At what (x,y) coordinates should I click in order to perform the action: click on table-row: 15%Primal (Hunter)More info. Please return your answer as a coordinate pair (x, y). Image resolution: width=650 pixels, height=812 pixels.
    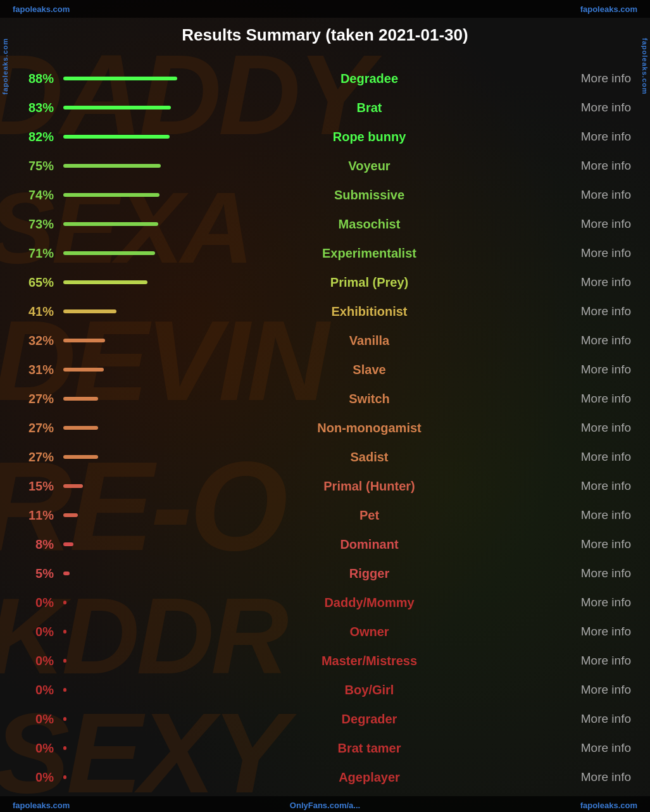
    Looking at the image, I should click on (325, 486).